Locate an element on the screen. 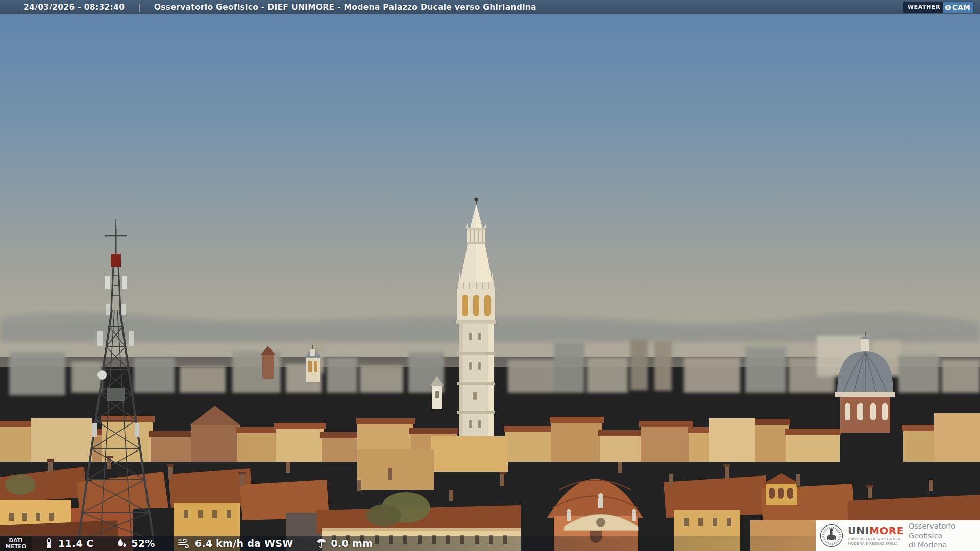 The height and width of the screenshot is (551, 980). rain-icon is located at coordinates (322, 543).